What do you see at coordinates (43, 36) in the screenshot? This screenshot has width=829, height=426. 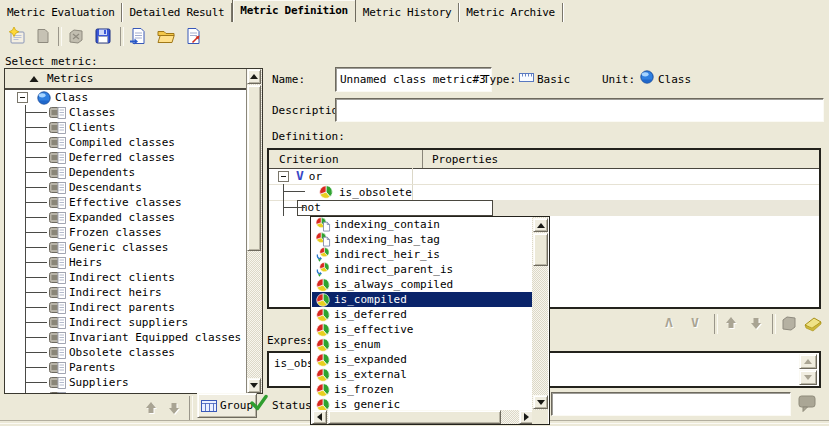 I see `copy-metric-button` at bounding box center [43, 36].